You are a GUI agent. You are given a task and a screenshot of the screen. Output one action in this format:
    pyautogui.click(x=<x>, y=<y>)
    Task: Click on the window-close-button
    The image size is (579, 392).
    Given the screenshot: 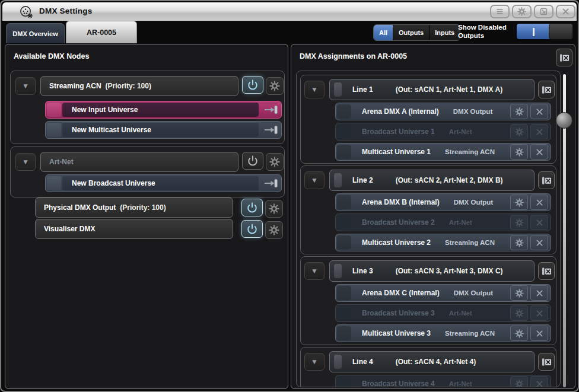 What is the action you would take?
    pyautogui.click(x=566, y=12)
    